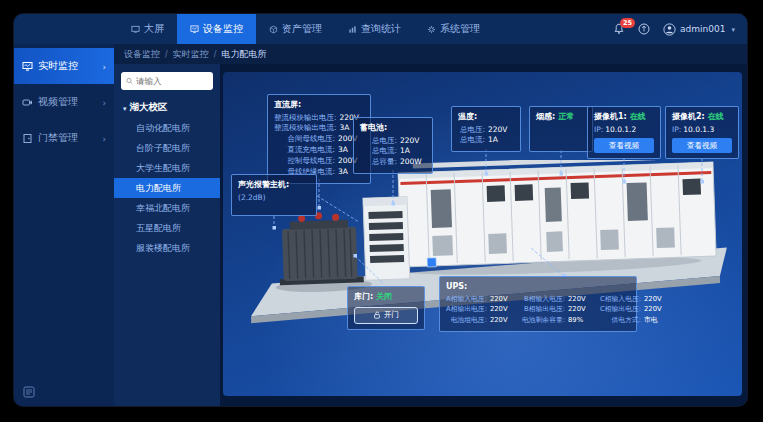  I want to click on tree-item: 服装楼配电所, so click(167, 248).